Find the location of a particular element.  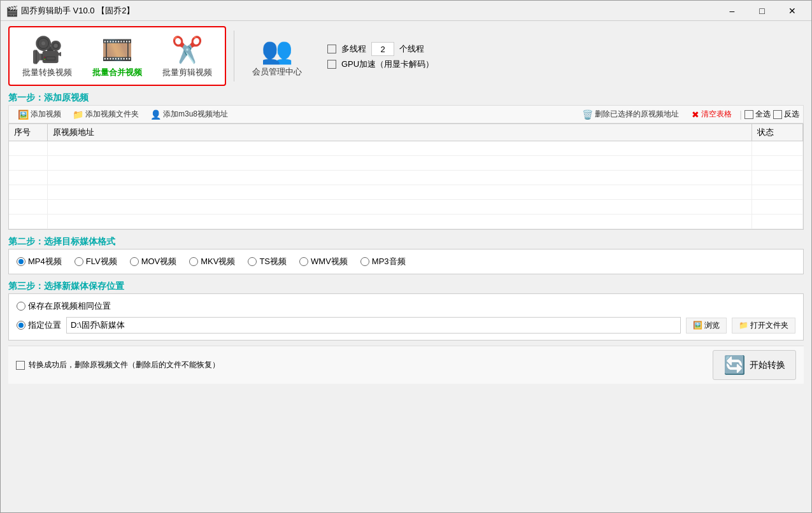

save-custom-label: 指定位置 is located at coordinates (45, 325).